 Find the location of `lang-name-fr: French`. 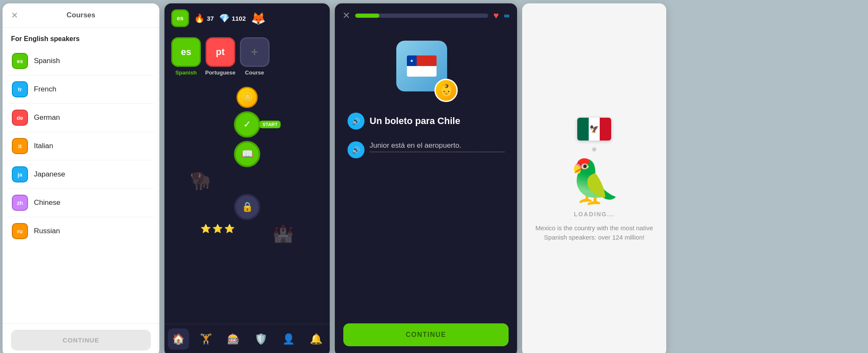

lang-name-fr: French is located at coordinates (45, 89).